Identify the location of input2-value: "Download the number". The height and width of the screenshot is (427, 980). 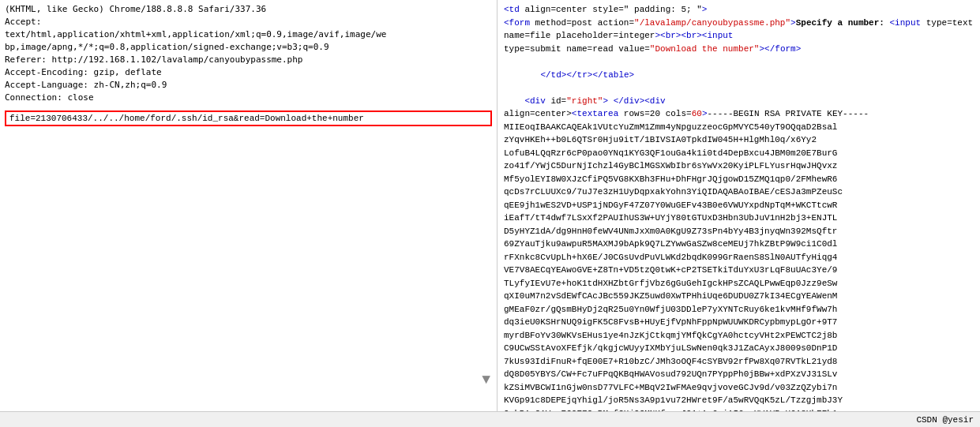
(704, 49).